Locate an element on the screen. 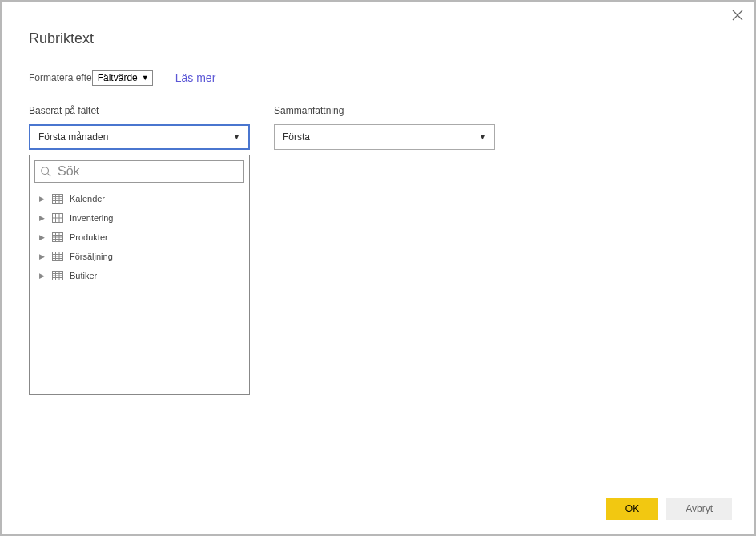  tree-item-forsaljning: ▶ Försäljning is located at coordinates (141, 256).